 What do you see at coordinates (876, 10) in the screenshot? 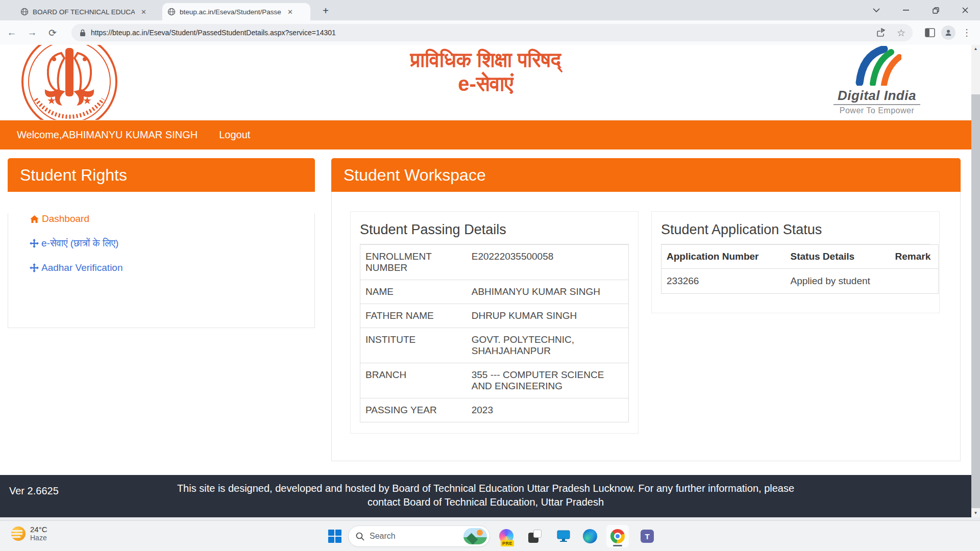
I see `window-chevron-down-icon` at bounding box center [876, 10].